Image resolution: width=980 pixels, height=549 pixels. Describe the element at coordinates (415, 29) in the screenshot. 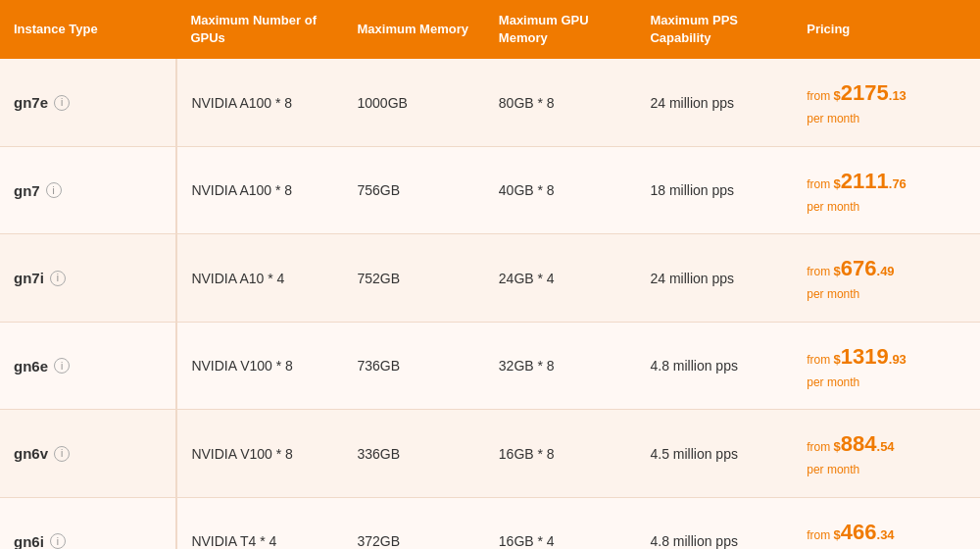

I see `col-header-memory: Maximum Memory` at that location.